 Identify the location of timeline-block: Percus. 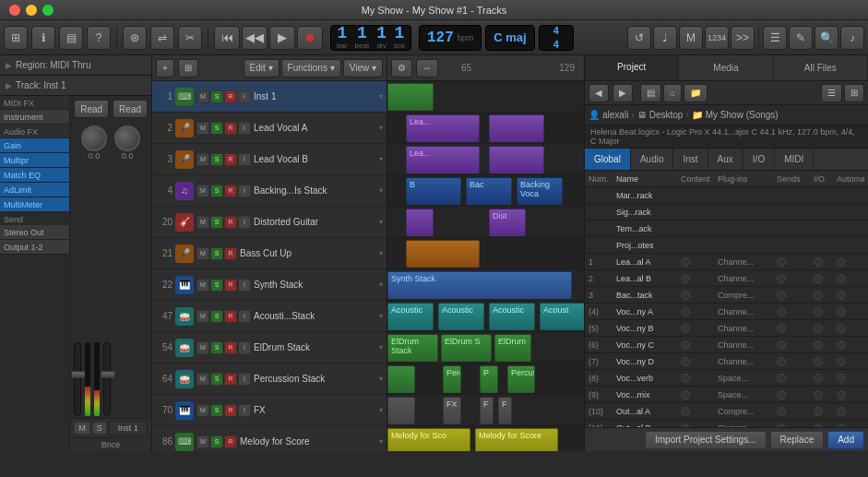
(521, 379).